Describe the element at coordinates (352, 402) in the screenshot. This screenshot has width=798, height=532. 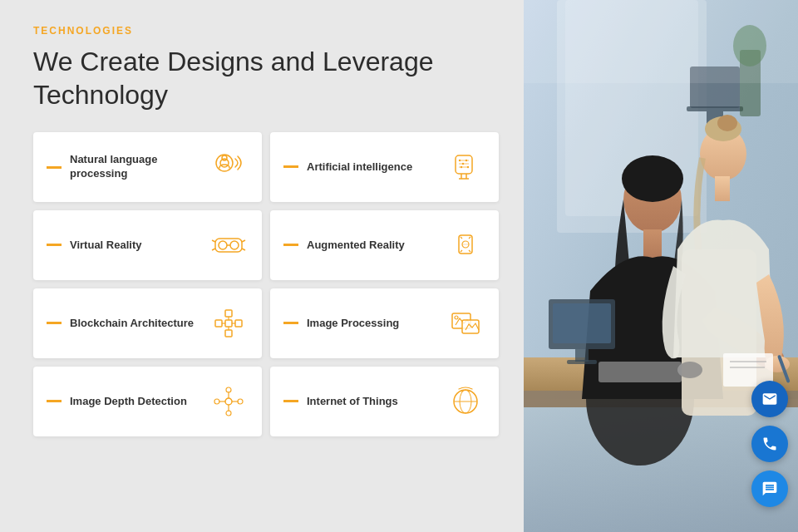
I see `card-title-iot: Internet of Things` at that location.